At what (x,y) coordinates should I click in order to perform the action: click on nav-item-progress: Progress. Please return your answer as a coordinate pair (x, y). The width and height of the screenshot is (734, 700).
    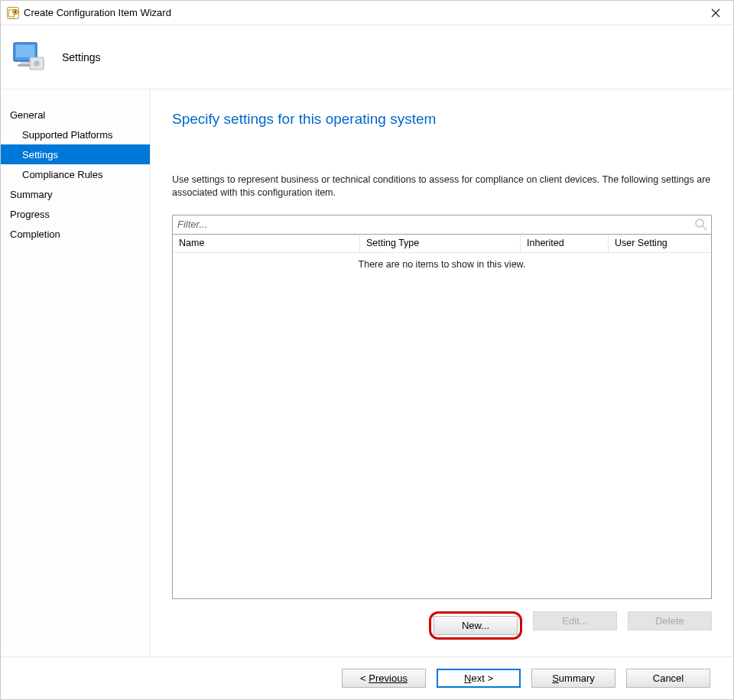
    Looking at the image, I should click on (75, 214).